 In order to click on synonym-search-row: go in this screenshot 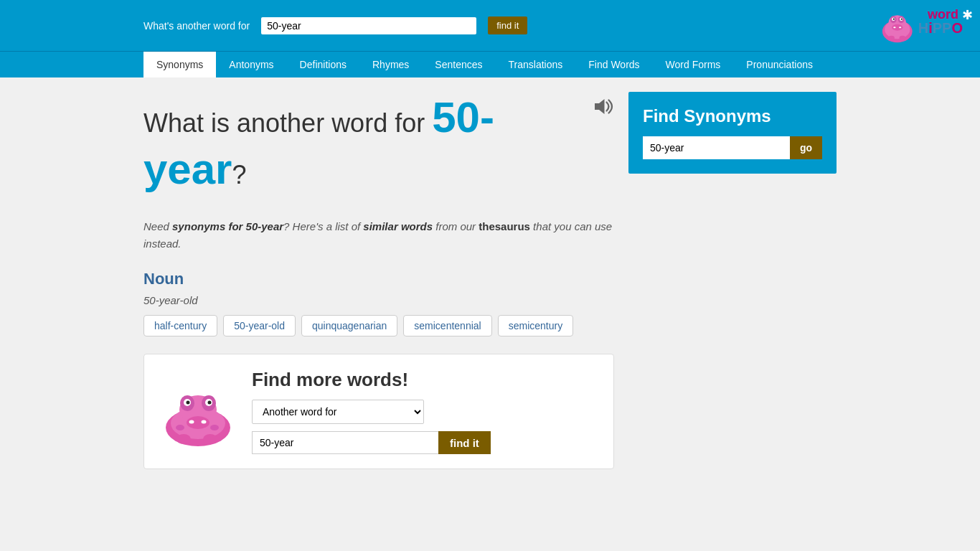, I will do `click(732, 148)`.